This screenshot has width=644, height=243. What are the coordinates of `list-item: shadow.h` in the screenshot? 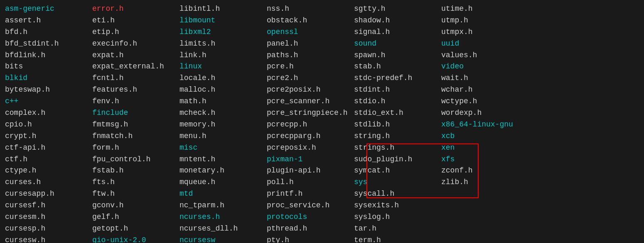 It's located at (396, 21).